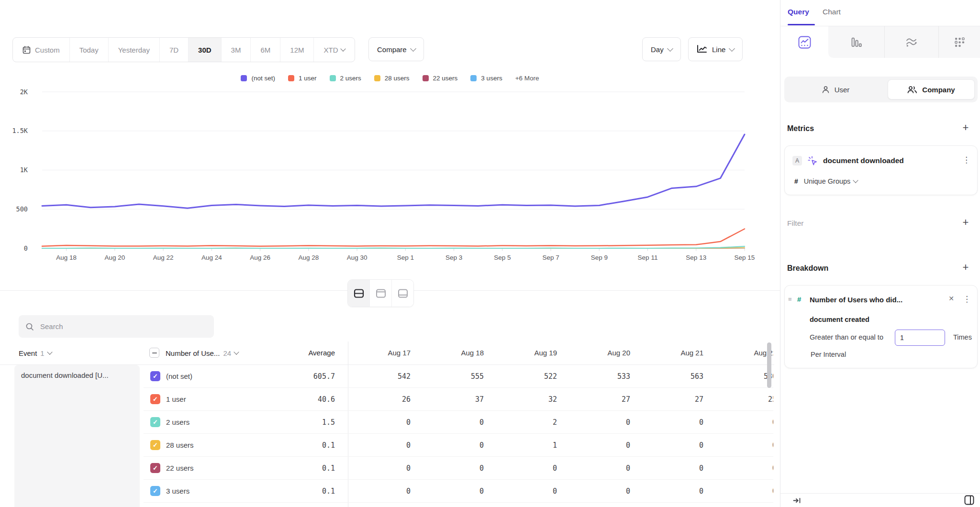  I want to click on scope-company-option: Company, so click(931, 89).